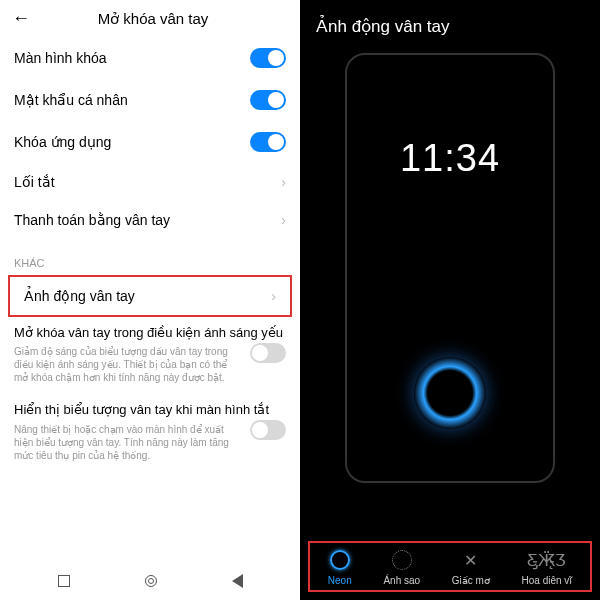 The height and width of the screenshot is (600, 600). Describe the element at coordinates (80, 296) in the screenshot. I see `row-label: Ảnh động vân tay` at that location.